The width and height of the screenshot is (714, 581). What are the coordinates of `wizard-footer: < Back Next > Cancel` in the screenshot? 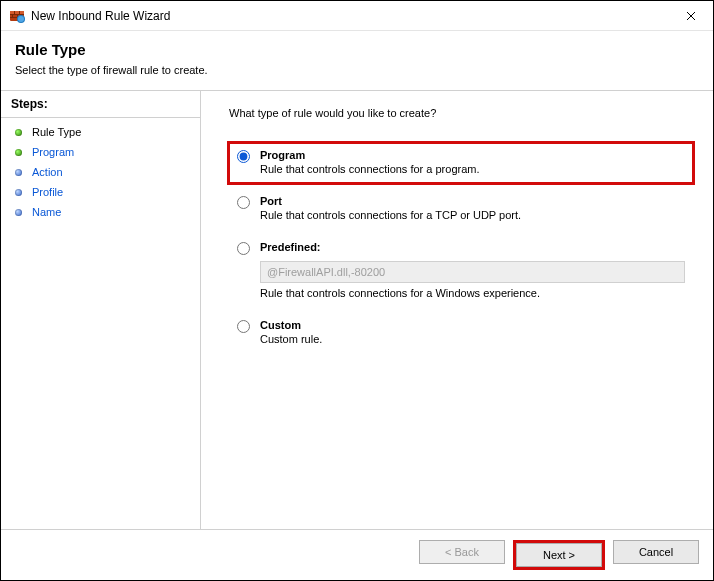 It's located at (357, 554).